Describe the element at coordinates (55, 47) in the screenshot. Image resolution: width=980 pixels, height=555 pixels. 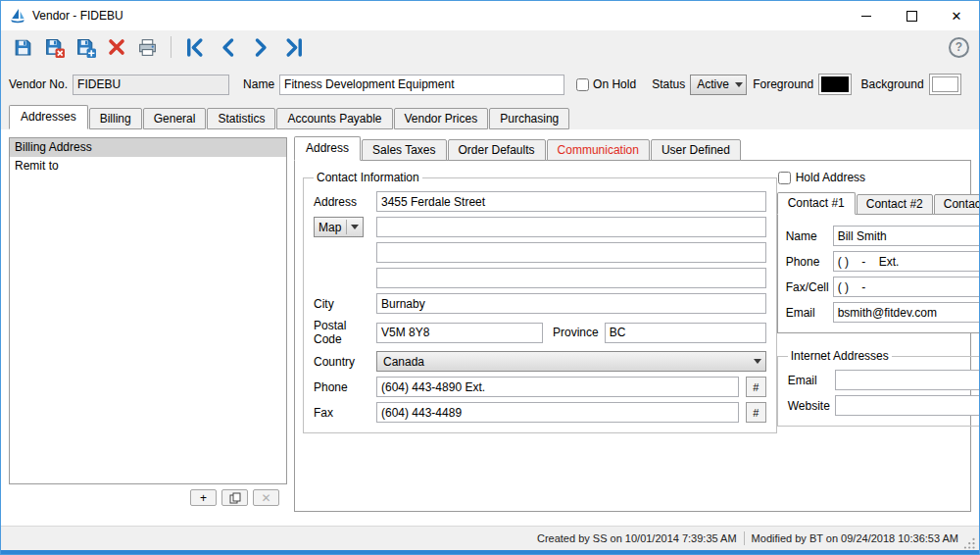
I see `save-close-icon` at that location.